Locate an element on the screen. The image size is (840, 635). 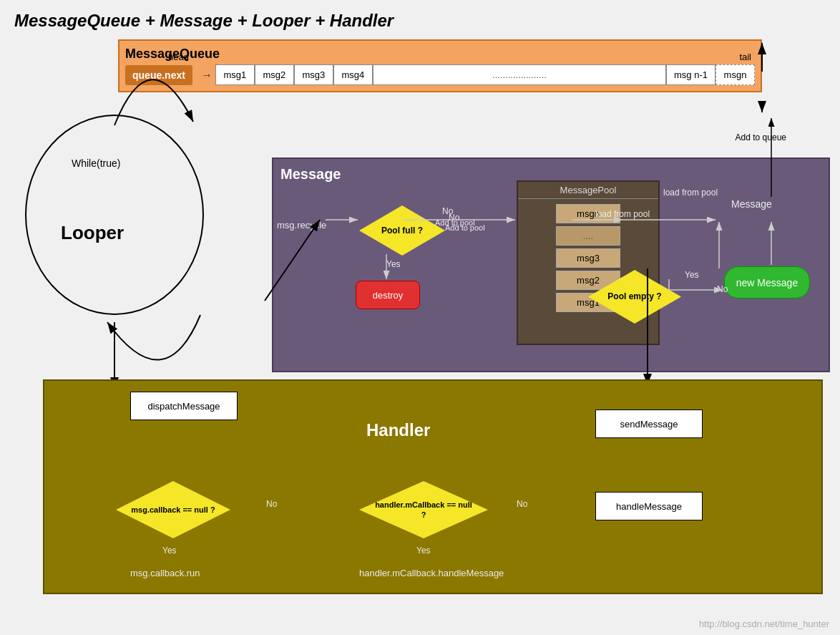
msg-cell-3: msg3 is located at coordinates (313, 74).